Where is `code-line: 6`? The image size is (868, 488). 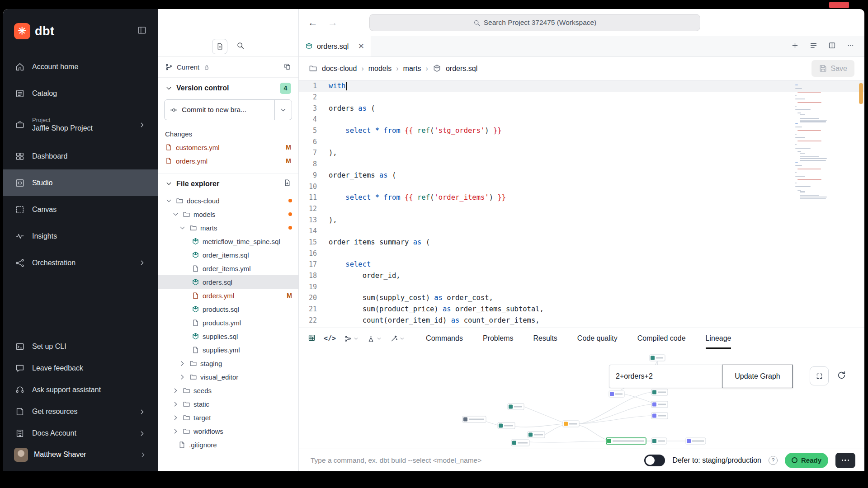
code-line: 6 is located at coordinates (581, 142).